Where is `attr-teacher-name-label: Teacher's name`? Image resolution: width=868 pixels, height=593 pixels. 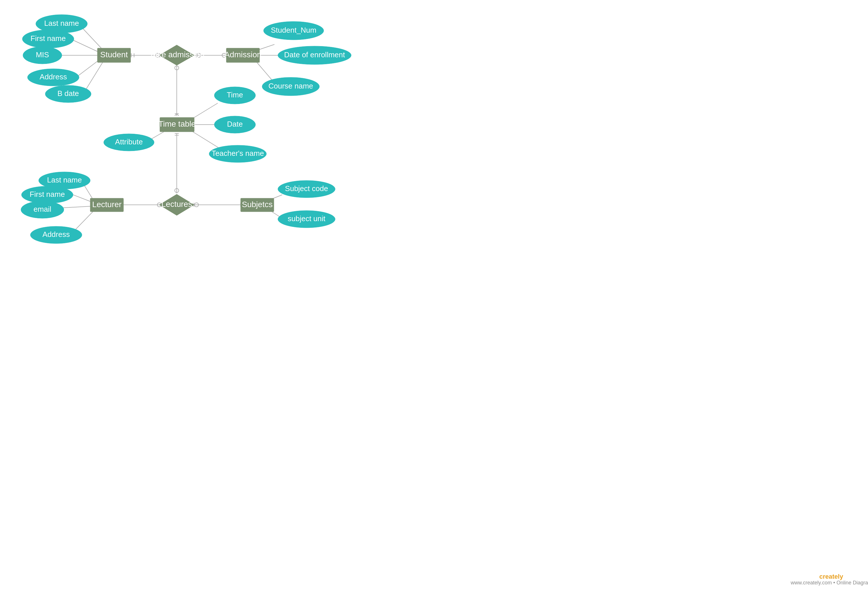
attr-teacher-name-label: Teacher's name is located at coordinates (238, 153).